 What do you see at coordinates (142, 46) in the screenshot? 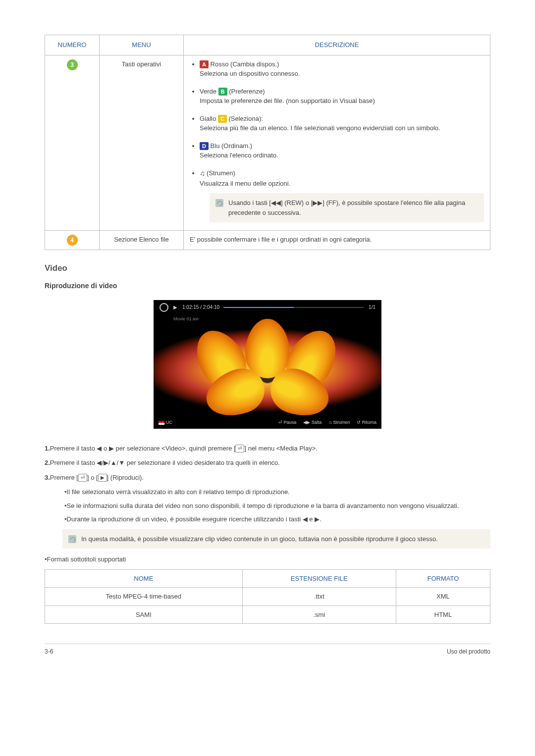
I see `th-menu: MENU` at bounding box center [142, 46].